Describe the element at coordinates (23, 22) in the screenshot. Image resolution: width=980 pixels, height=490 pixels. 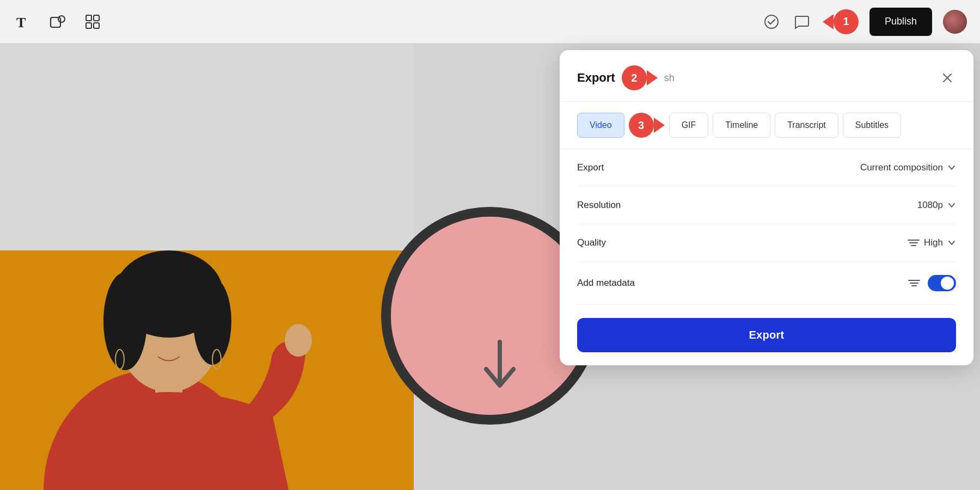
I see `text-tool-icon: T` at that location.